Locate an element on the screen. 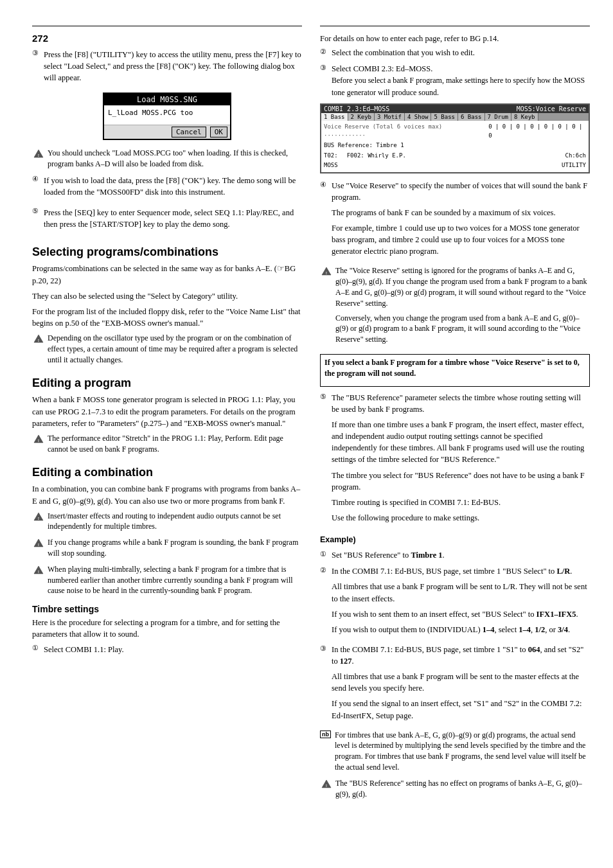  right-step-5-sub1: If more than one timbre uses a bank F pr… is located at coordinates (461, 442).